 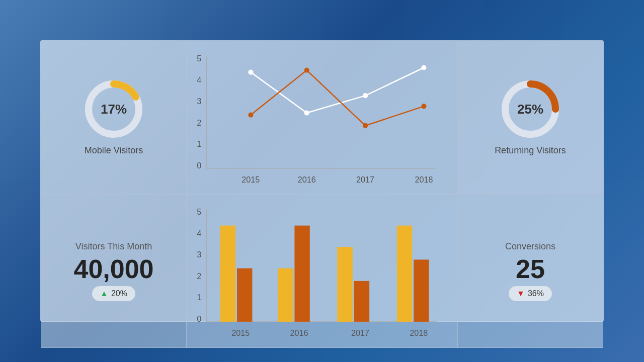 What do you see at coordinates (114, 269) in the screenshot?
I see `visitors-month-count: 40,000` at bounding box center [114, 269].